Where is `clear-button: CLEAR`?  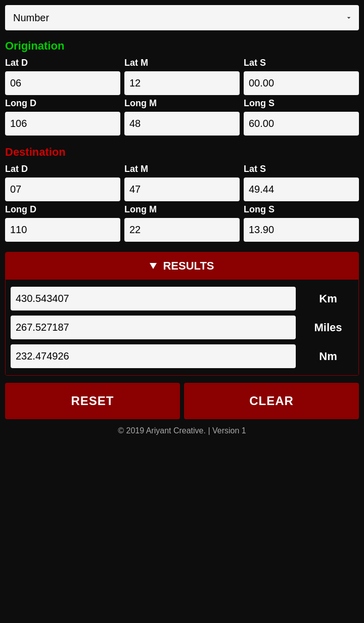
clear-button: CLEAR is located at coordinates (271, 401).